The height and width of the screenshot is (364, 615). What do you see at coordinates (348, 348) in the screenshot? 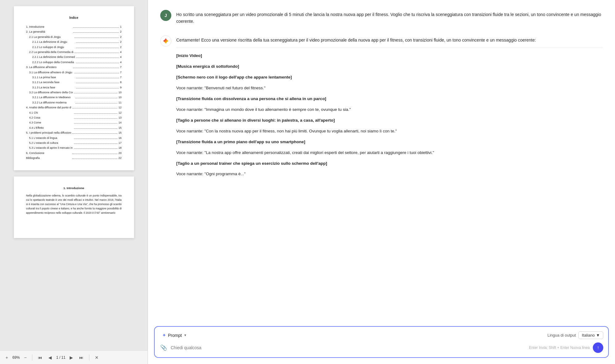
I see `chat-input-field` at bounding box center [348, 348].